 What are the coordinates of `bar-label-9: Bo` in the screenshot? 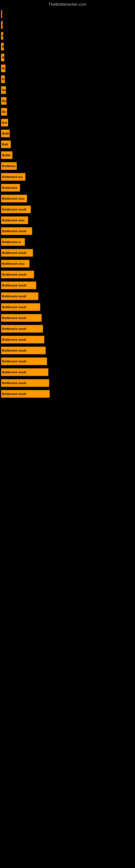 It's located at (3, 101).